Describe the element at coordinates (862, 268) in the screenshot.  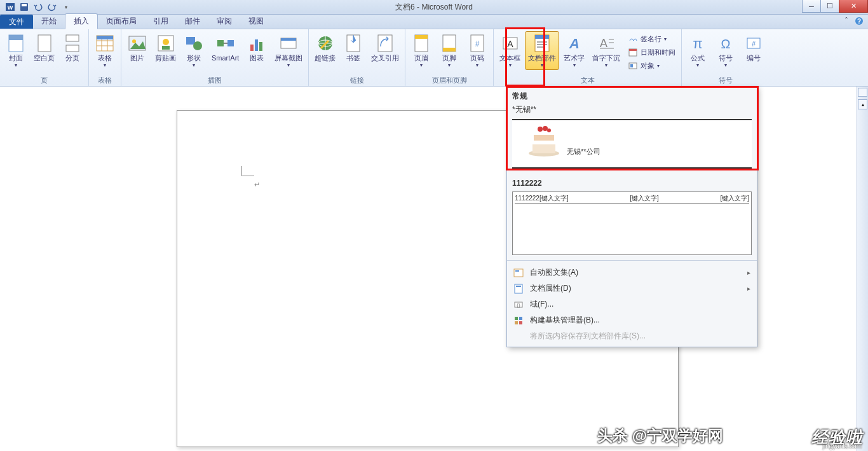
I see `vertical-scrollbar` at that location.